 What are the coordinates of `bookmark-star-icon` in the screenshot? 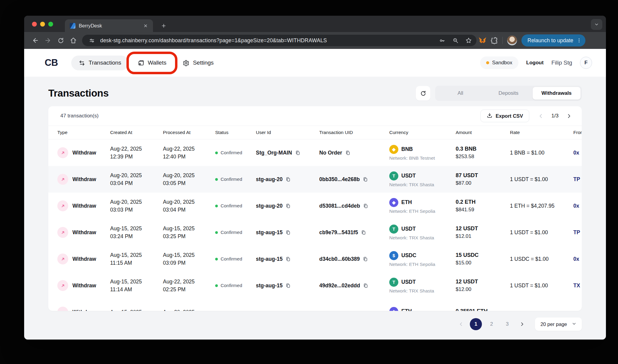 It's located at (469, 40).